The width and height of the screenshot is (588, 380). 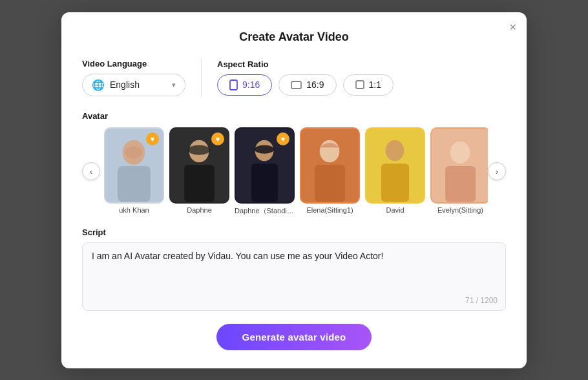 What do you see at coordinates (460, 210) in the screenshot?
I see `avatar-name: Evelyn(Sitting)` at bounding box center [460, 210].